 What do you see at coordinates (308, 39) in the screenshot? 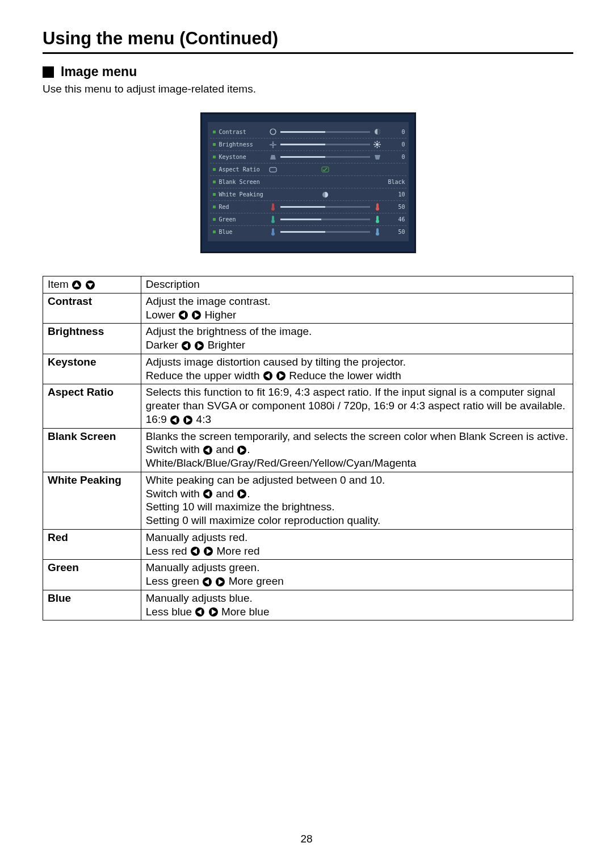
I see `page-title: Using the menu (Continued)` at bounding box center [308, 39].